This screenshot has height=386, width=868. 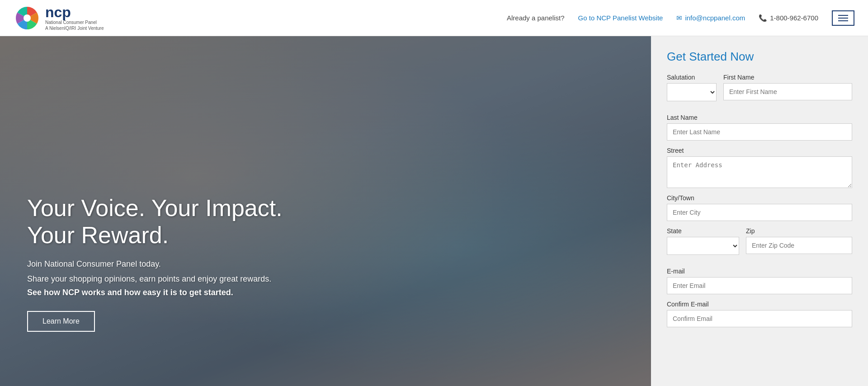 What do you see at coordinates (155, 293) in the screenshot?
I see `hero-subtitle3: See how NCP works and how easy it is to …` at bounding box center [155, 293].